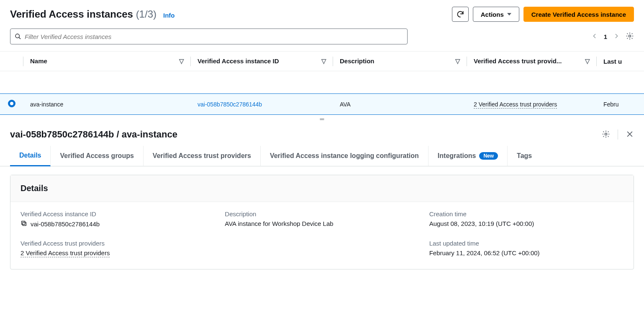  I want to click on col-trust: Verified Access trust provid...▽, so click(532, 61).